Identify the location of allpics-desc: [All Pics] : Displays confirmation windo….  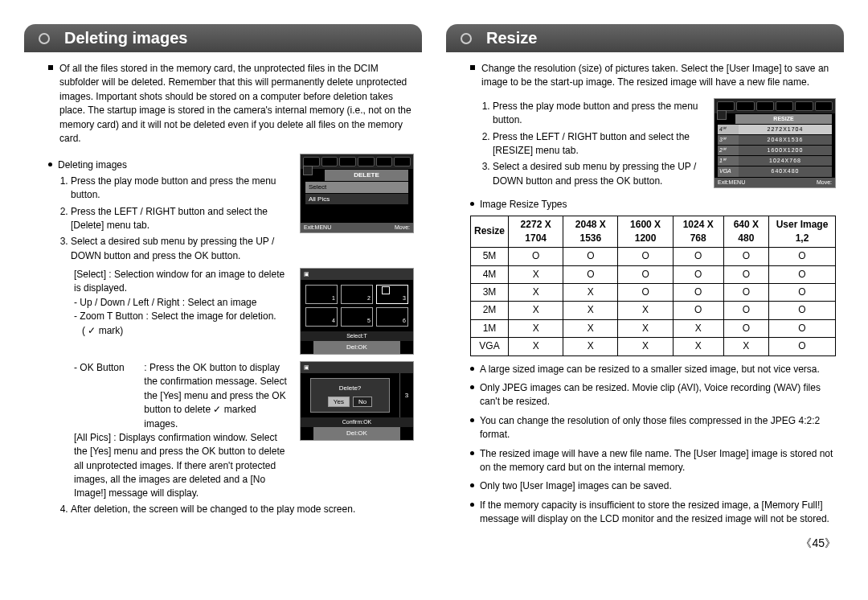
(183, 466).